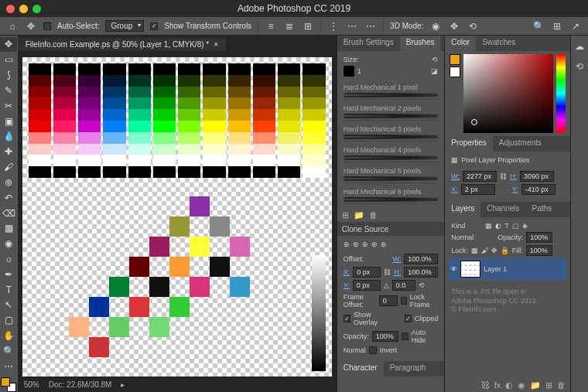 The height and width of the screenshot is (392, 588). Describe the element at coordinates (422, 285) in the screenshot. I see `reset-icon: ⟲` at that location.